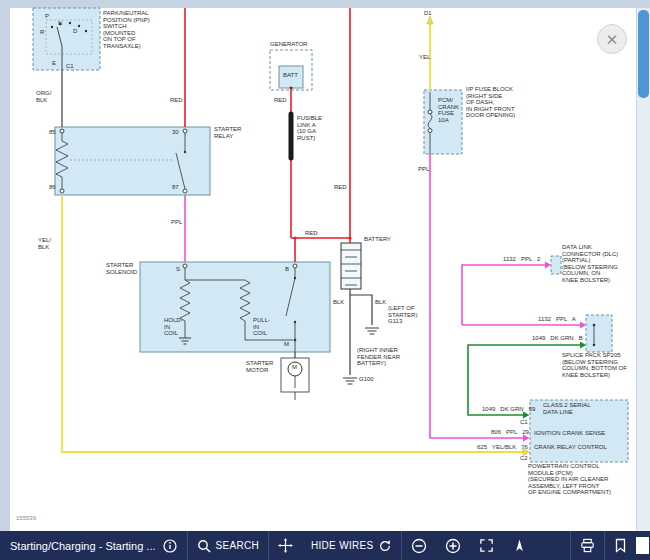 Image resolution: width=650 pixels, height=560 pixels. Describe the element at coordinates (94, 546) in the screenshot. I see `diagram-title-area: Starting/Charging - Starting ...` at that location.